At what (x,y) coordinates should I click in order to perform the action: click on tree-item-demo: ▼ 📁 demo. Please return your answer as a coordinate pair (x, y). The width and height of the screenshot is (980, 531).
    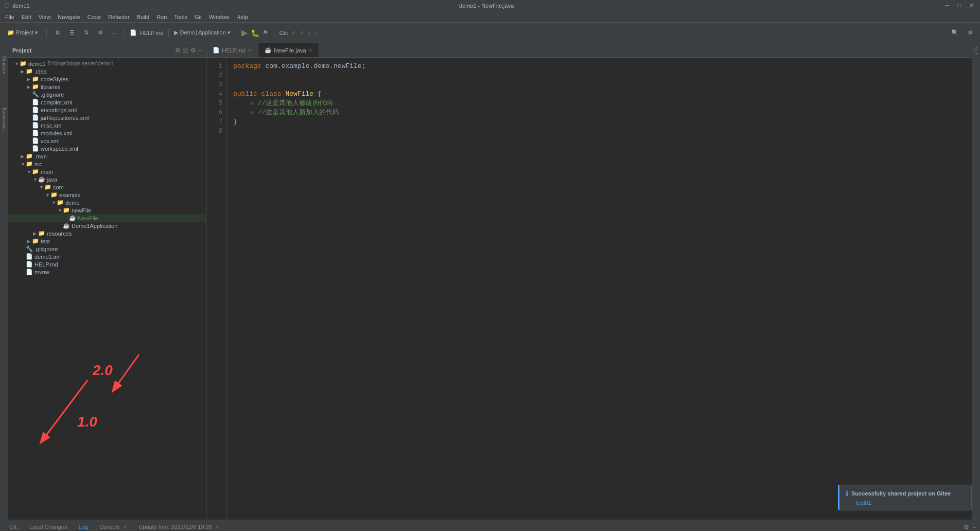
    Looking at the image, I should click on (107, 203).